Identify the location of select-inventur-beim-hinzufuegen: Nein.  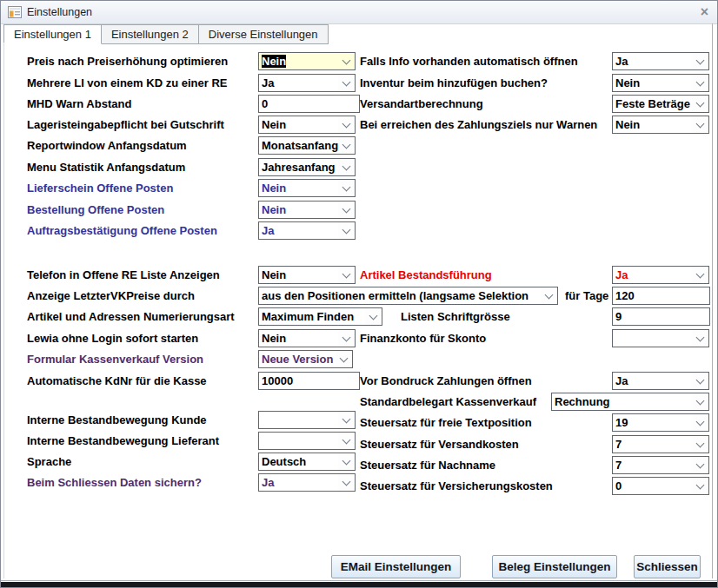
(661, 83).